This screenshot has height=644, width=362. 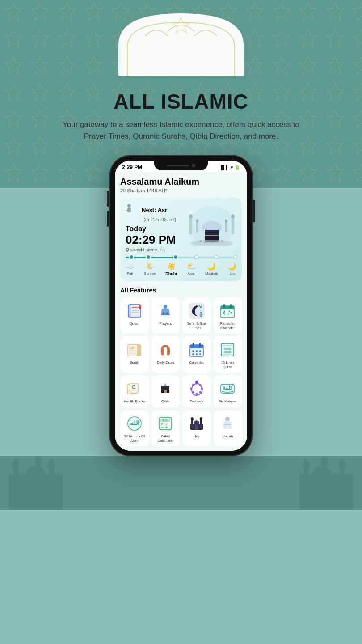 I want to click on sunrise-label: Sunrise, so click(x=150, y=274).